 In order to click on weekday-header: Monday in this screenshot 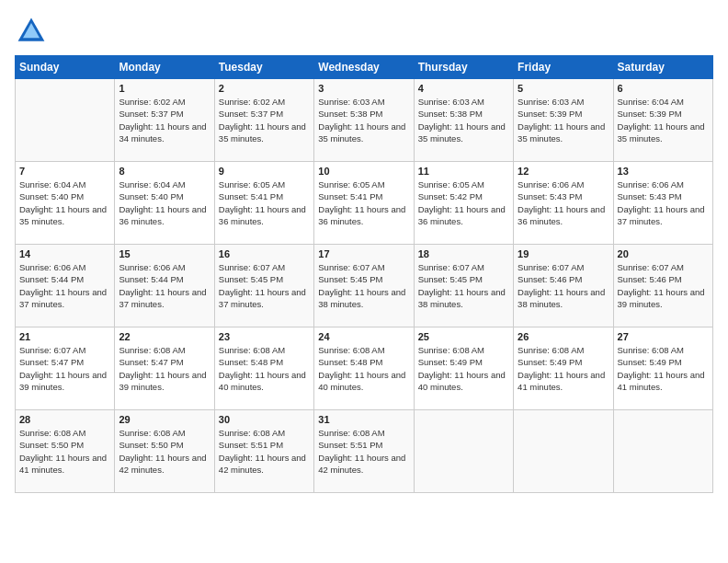, I will do `click(165, 68)`.